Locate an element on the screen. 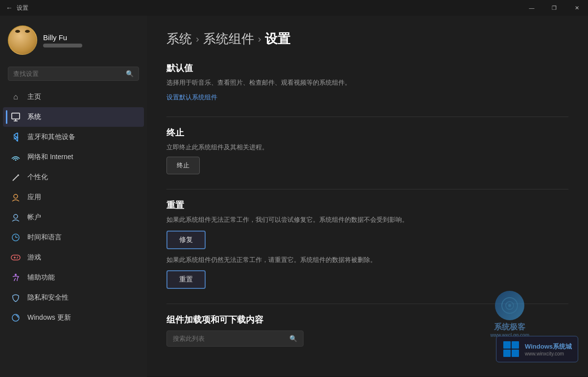 This screenshot has height=377, width=588. breadcrumb-current: 设置 is located at coordinates (278, 39).